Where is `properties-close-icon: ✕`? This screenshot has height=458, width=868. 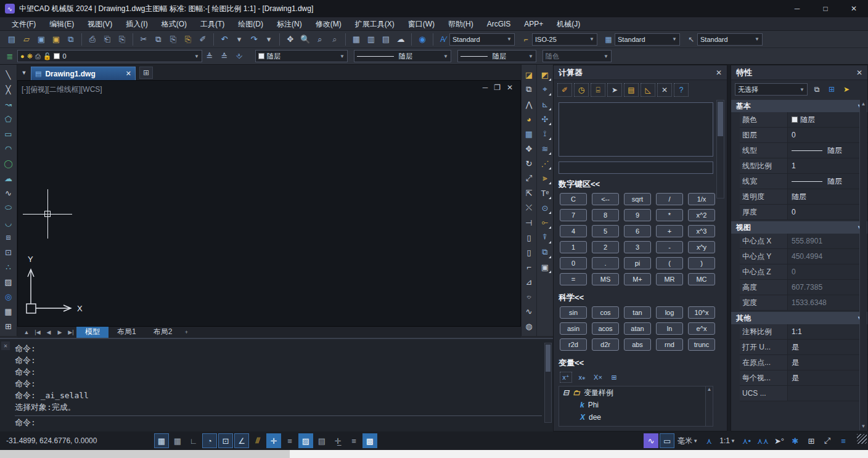
properties-close-icon: ✕ is located at coordinates (859, 73).